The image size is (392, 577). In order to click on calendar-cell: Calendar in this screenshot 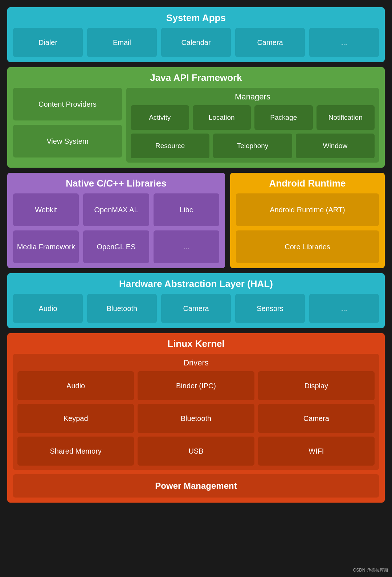, I will do `click(196, 42)`.